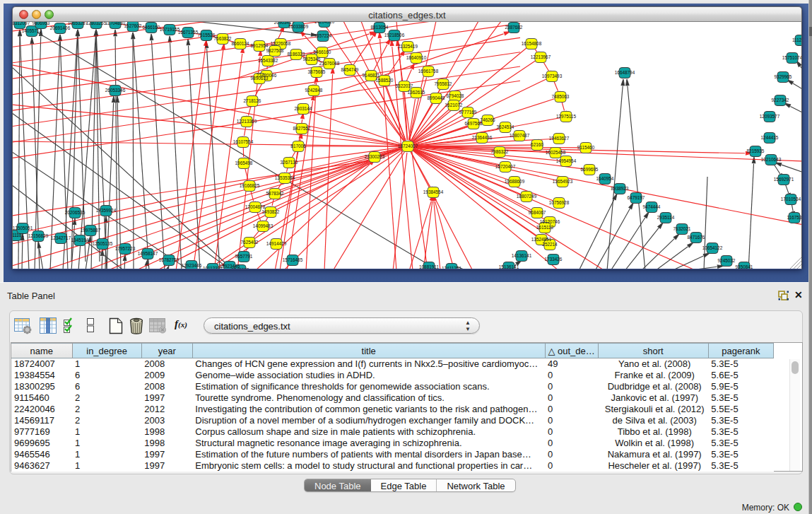  Describe the element at coordinates (302, 129) in the screenshot. I see `svg-text: 8427552` at that location.